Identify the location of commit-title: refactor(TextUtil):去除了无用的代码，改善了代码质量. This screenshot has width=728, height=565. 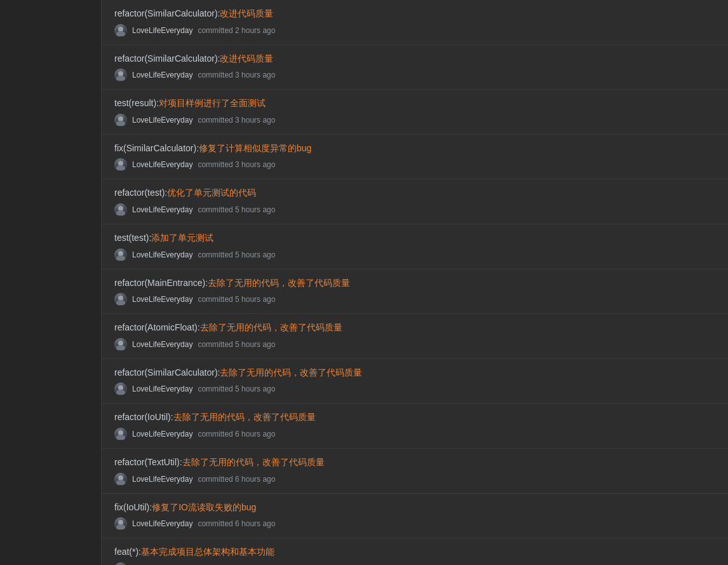
(415, 463).